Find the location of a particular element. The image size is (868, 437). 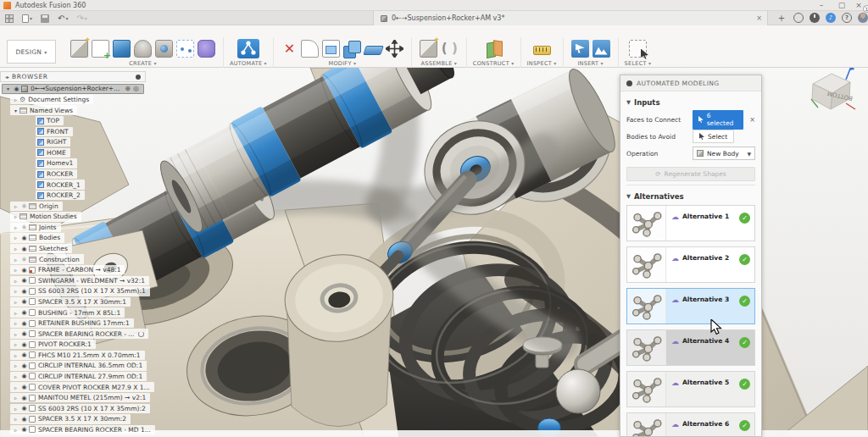

measure-ruler-icon is located at coordinates (542, 51).